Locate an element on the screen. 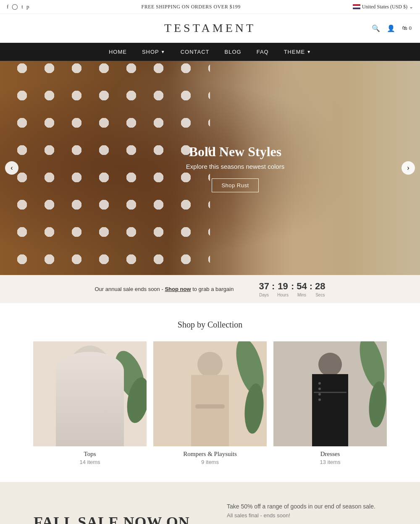 The height and width of the screenshot is (524, 420). country-label: United States (USD $) is located at coordinates (385, 7).